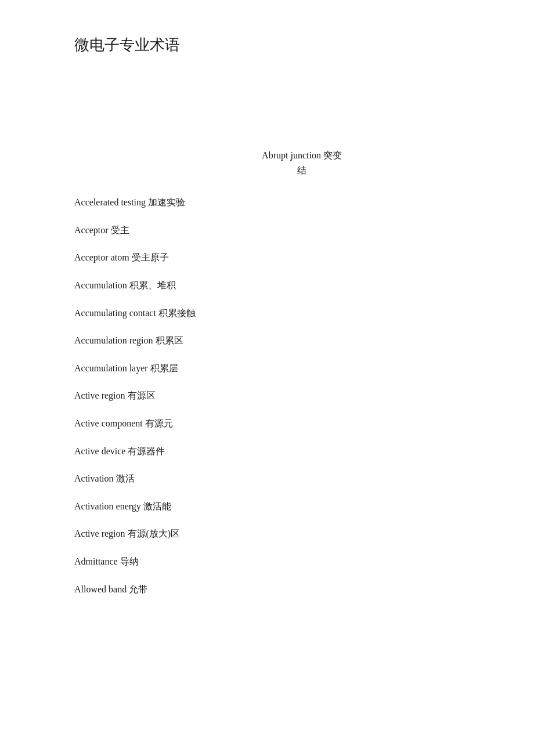  What do you see at coordinates (129, 562) in the screenshot?
I see `term-chinese: 导纳` at bounding box center [129, 562].